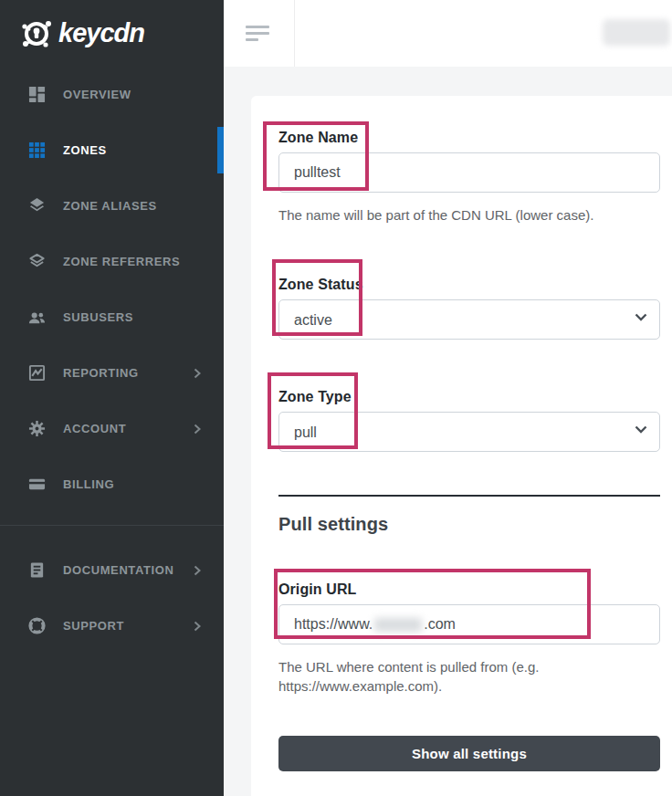 This screenshot has width=672, height=796. What do you see at coordinates (294, 33) in the screenshot?
I see `topbar-divider` at bounding box center [294, 33].